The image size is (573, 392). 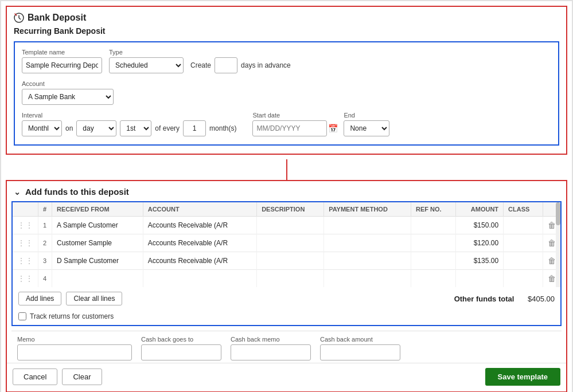 What do you see at coordinates (40, 299) in the screenshot?
I see `add-lines-button: Add lines` at bounding box center [40, 299].